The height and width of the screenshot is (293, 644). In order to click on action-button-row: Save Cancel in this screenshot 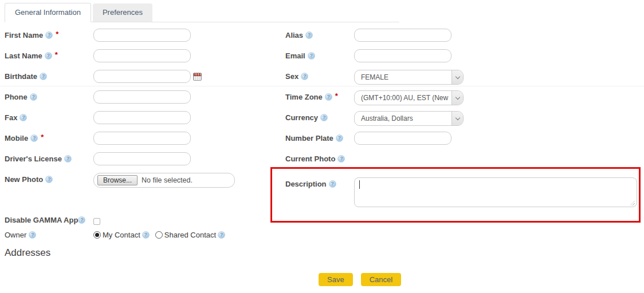, I will do `click(360, 279)`.